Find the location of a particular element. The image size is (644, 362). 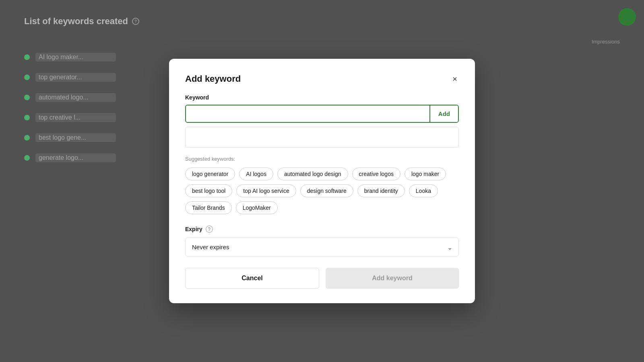

keyword-chip: LogoMaker is located at coordinates (257, 208).